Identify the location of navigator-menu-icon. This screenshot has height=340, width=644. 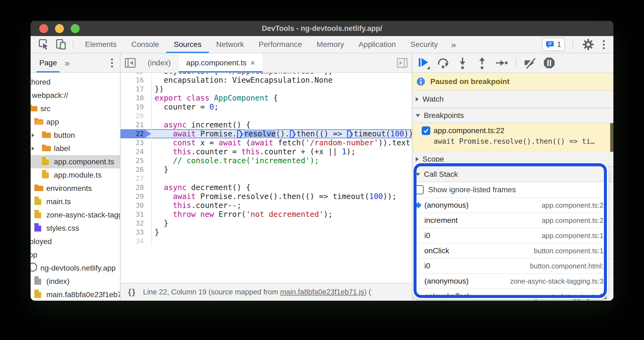
(112, 63).